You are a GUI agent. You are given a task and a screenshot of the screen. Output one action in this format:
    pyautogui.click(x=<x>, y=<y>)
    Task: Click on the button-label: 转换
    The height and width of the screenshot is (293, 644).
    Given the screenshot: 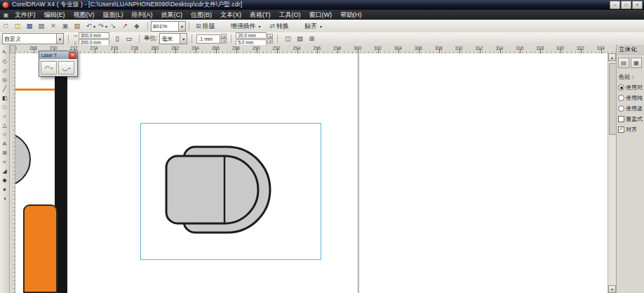 What is the action you would take?
    pyautogui.click(x=283, y=27)
    